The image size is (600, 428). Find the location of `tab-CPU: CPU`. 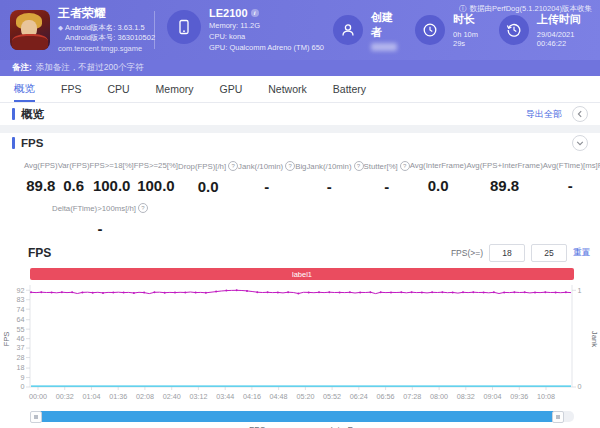

tab-CPU: CPU is located at coordinates (118, 89).